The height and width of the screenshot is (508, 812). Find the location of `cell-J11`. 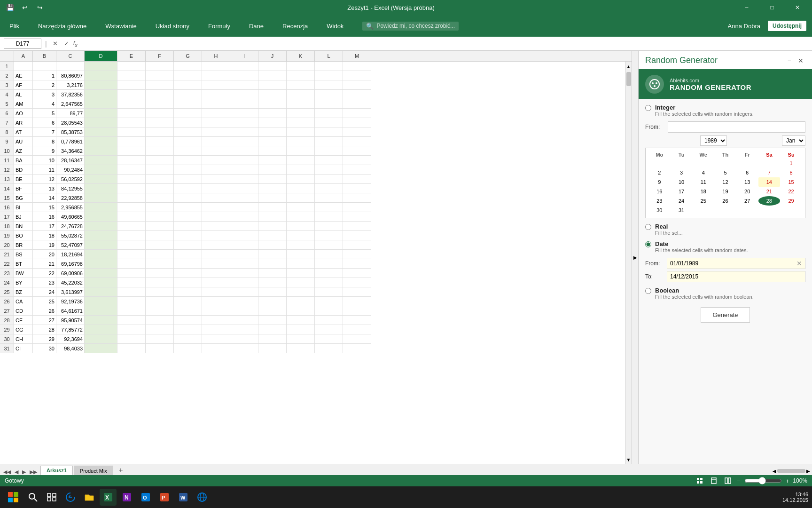

cell-J11 is located at coordinates (273, 160).